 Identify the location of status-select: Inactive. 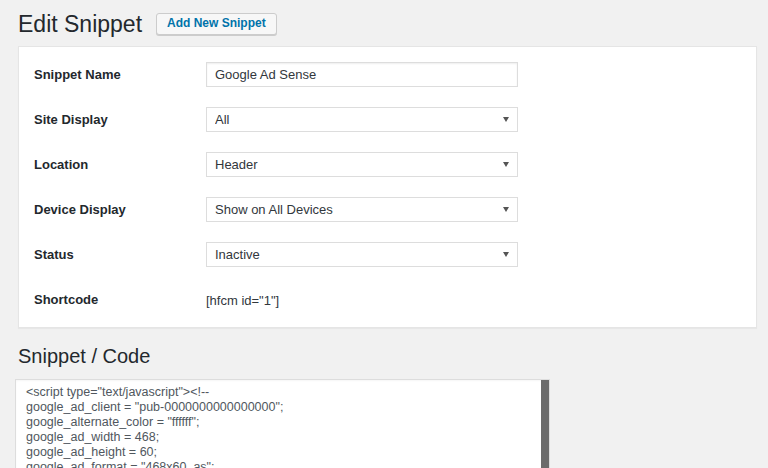
(362, 254).